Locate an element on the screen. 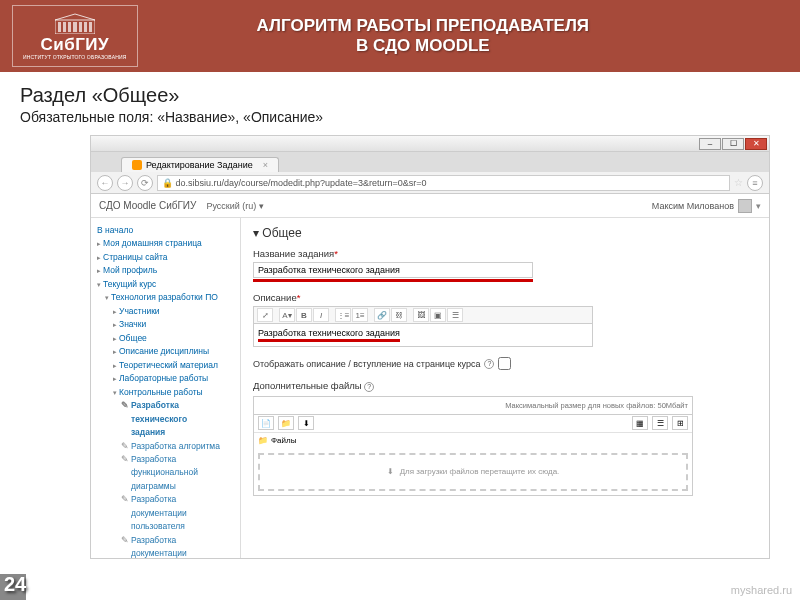  editor-unlink-icon: ⛓ is located at coordinates (399, 315).